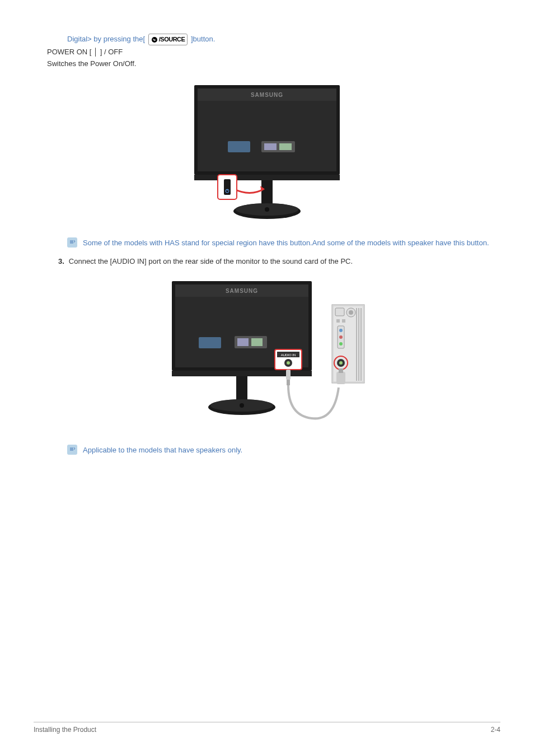 The height and width of the screenshot is (756, 534). I want to click on audio-in-label: AUDIO IN, so click(289, 355).